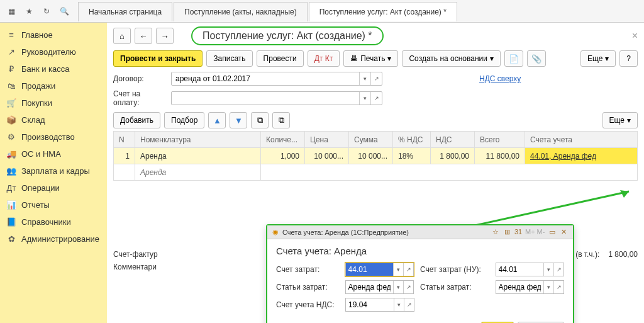 The width and height of the screenshot is (644, 323). I want to click on doc-icon-button: 📄, so click(514, 59).